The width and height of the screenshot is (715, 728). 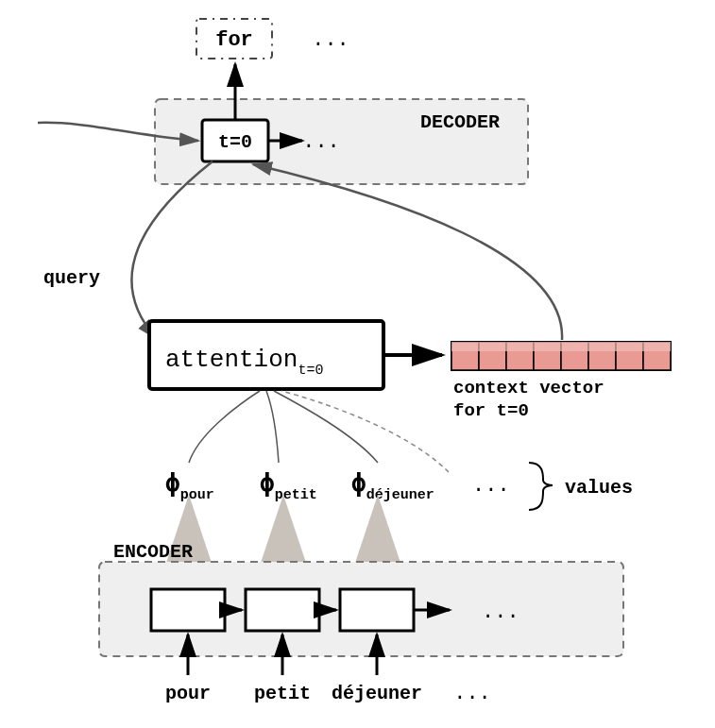 What do you see at coordinates (190, 487) in the screenshot?
I see `svg-text: ϕpour` at bounding box center [190, 487].